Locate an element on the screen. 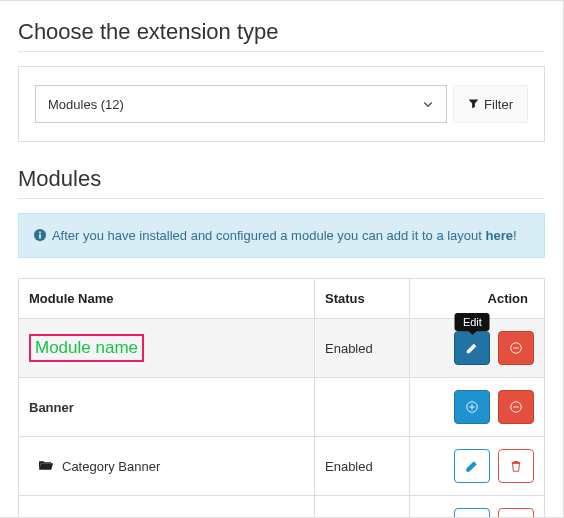 The height and width of the screenshot is (518, 564). plus-circle-icon is located at coordinates (472, 407).